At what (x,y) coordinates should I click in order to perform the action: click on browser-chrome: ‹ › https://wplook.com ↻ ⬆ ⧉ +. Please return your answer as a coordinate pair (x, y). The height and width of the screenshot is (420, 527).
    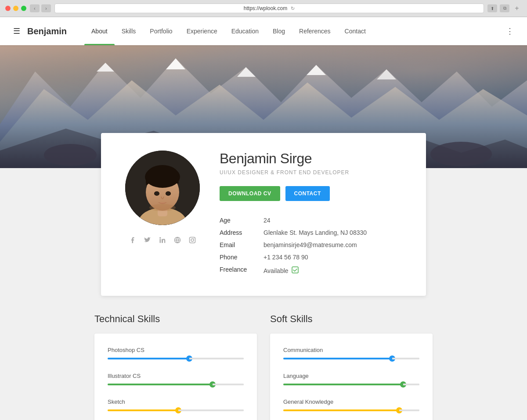
    Looking at the image, I should click on (264, 9).